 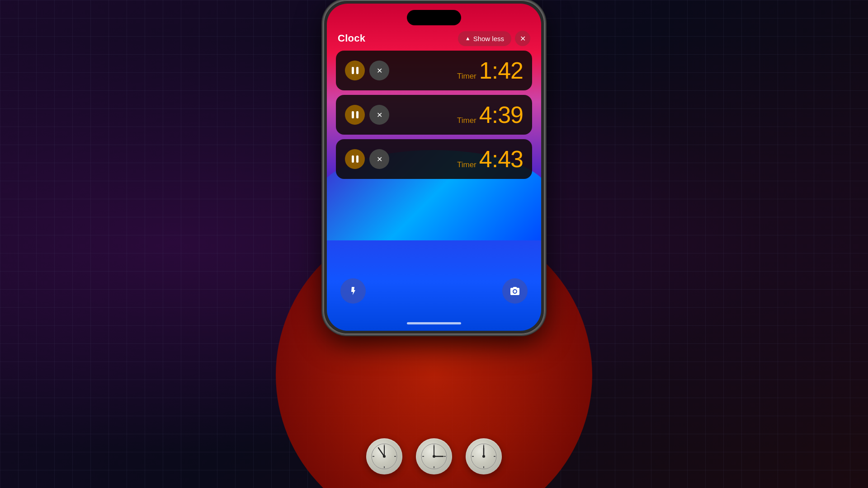 What do you see at coordinates (501, 115) in the screenshot?
I see `timer-2-time: 4:39` at bounding box center [501, 115].